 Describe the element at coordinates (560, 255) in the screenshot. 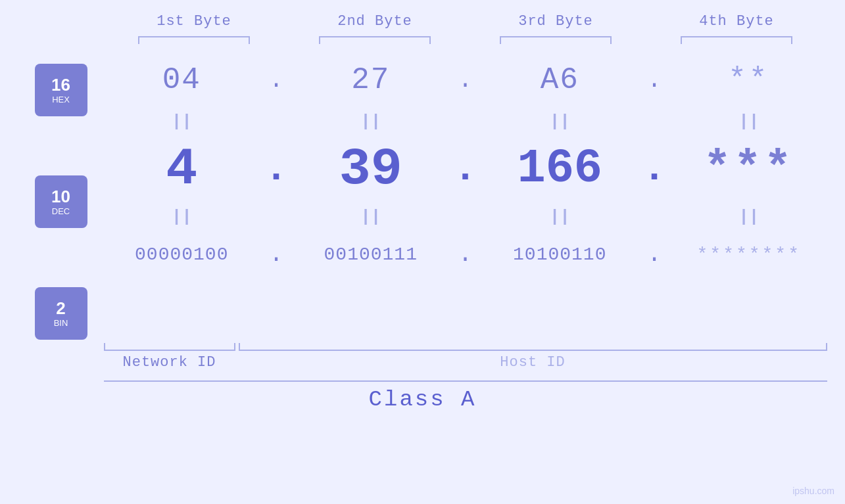

I see `bin-cell-3: 10100110` at that location.